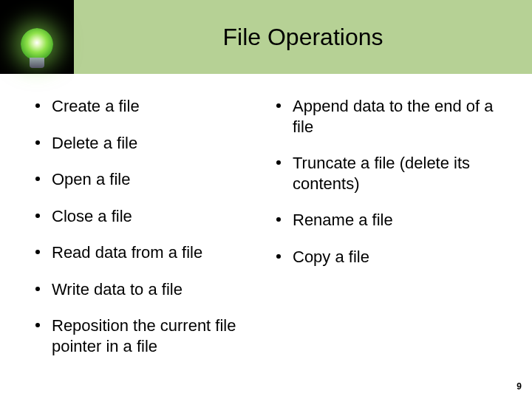 The width and height of the screenshot is (532, 399). Describe the element at coordinates (154, 290) in the screenshot. I see `list-item-text: Write data to a file` at that location.